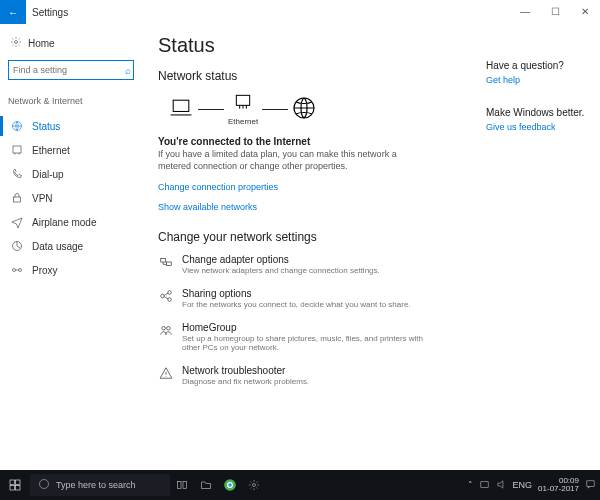 This screenshot has height=500, width=600. What do you see at coordinates (73, 198) in the screenshot?
I see `sidebar-item-vpn: VPN` at bounding box center [73, 198].